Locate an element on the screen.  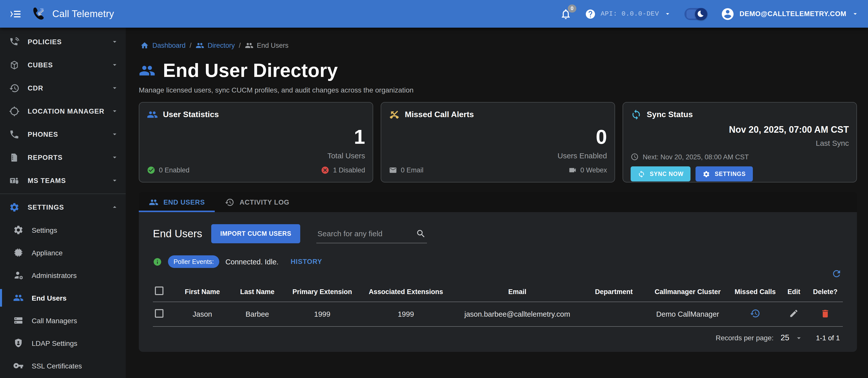
list-title: End Users is located at coordinates (178, 234).